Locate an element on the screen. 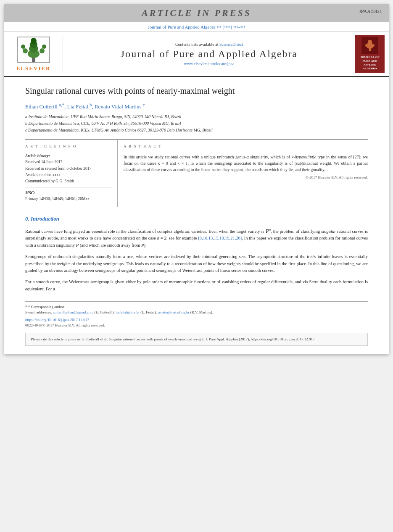 Image resolution: width=393 pixels, height=532 pixels. article-title: Singular rational curves with points of … is located at coordinates (197, 91).